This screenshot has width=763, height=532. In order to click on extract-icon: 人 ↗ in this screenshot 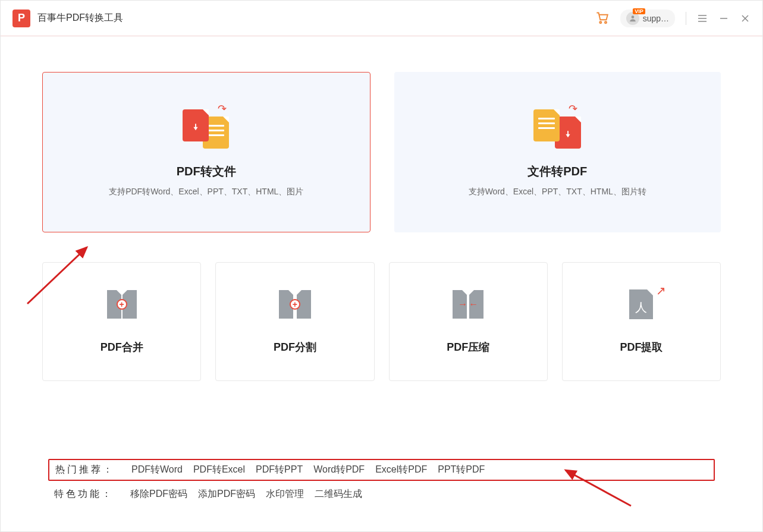, I will do `click(641, 304)`.